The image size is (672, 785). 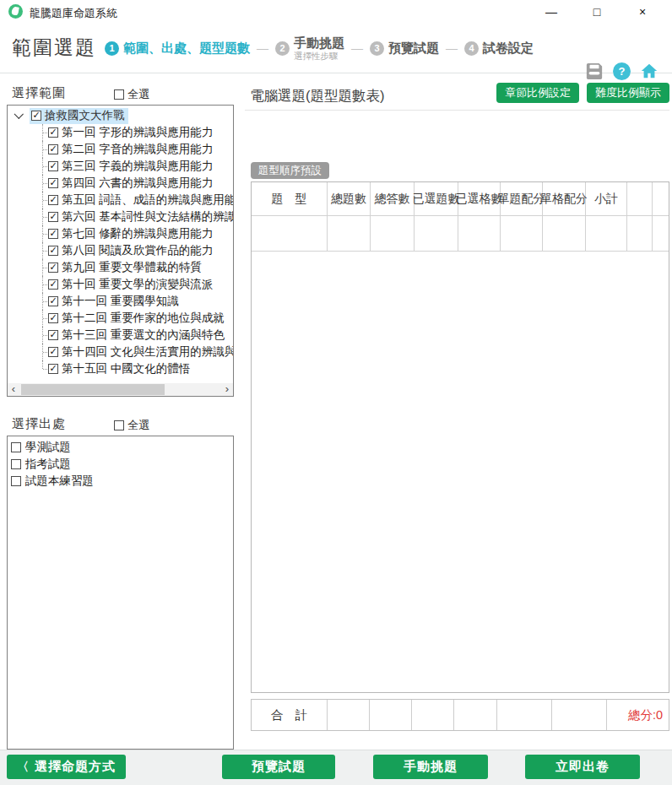 What do you see at coordinates (132, 425) in the screenshot?
I see `source-select-all: 全選` at bounding box center [132, 425].